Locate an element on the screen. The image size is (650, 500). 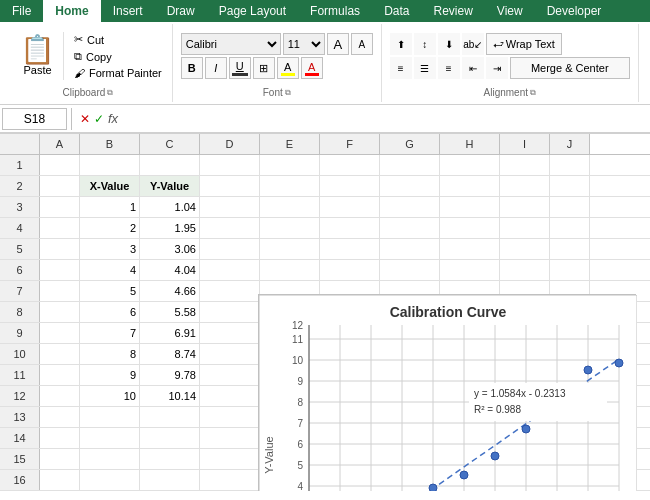
merge-center-button: Merge & Center is located at coordinates (570, 68).